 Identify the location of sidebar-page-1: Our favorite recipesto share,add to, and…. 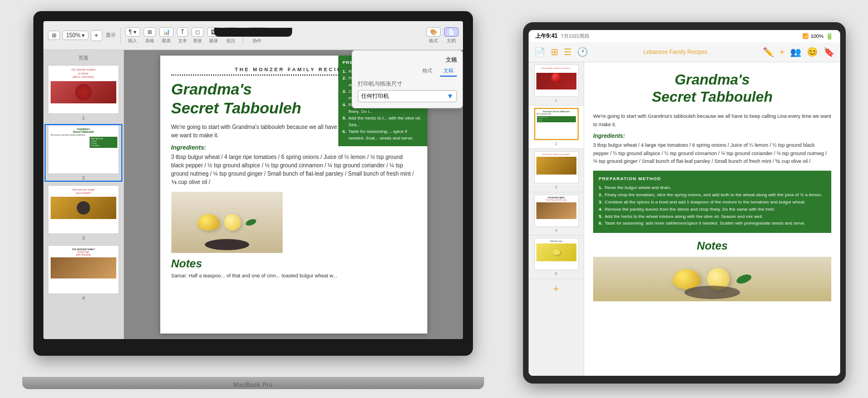
(83, 93).